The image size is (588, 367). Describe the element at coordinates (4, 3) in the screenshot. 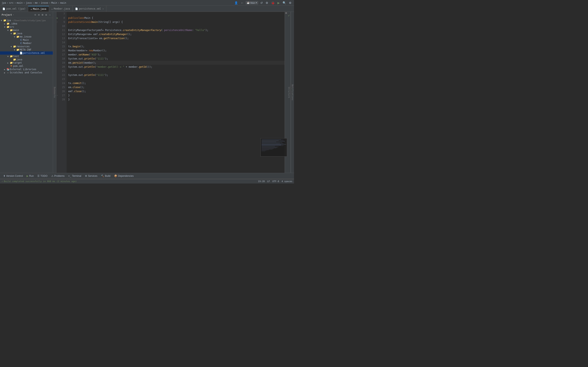

I see `bc-jpa: jpa` at that location.